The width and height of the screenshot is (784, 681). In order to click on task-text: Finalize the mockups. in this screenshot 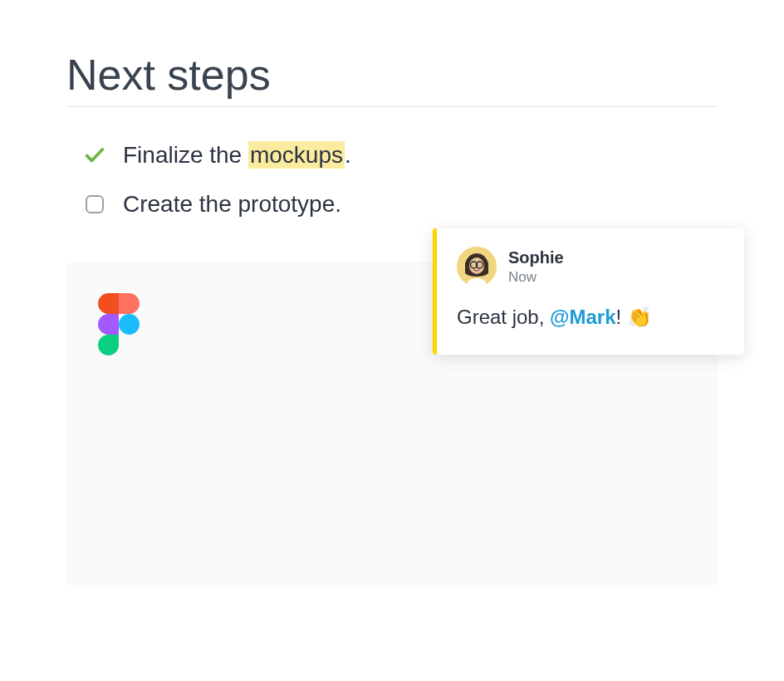, I will do `click(238, 154)`.